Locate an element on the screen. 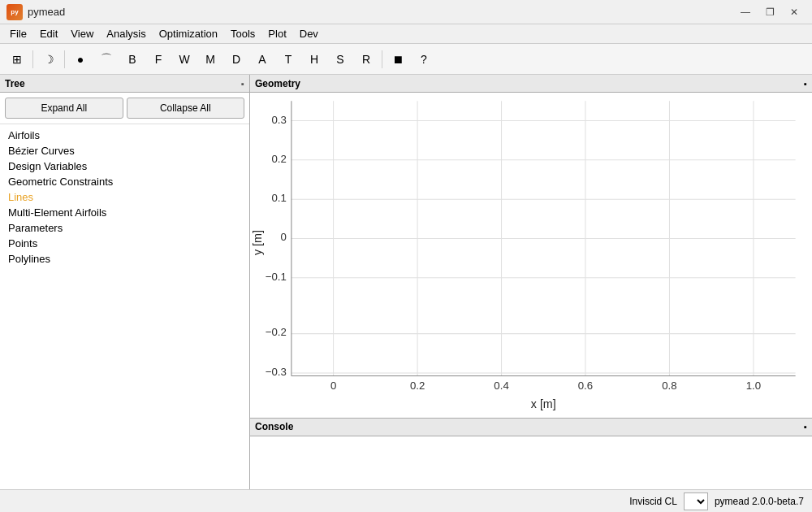 The height and width of the screenshot is (512, 812). menu-item-file: File is located at coordinates (18, 34).